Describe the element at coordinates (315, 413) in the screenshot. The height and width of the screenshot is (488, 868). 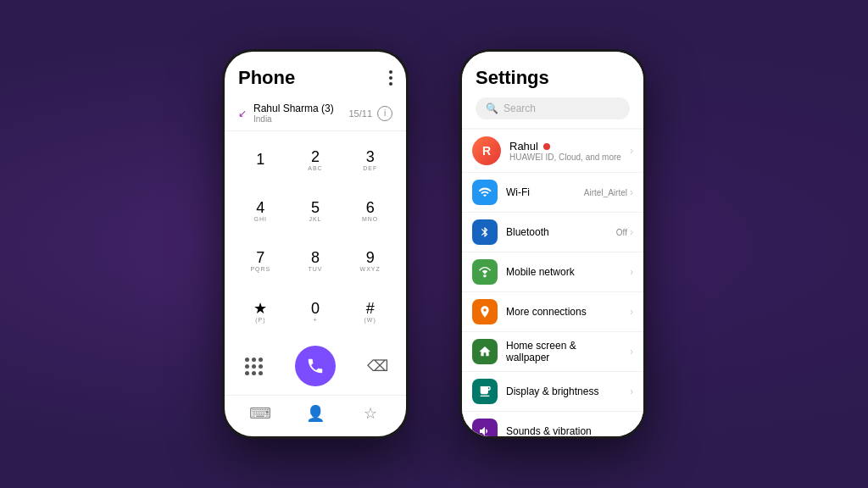
I see `contacts-icon: 👤` at that location.